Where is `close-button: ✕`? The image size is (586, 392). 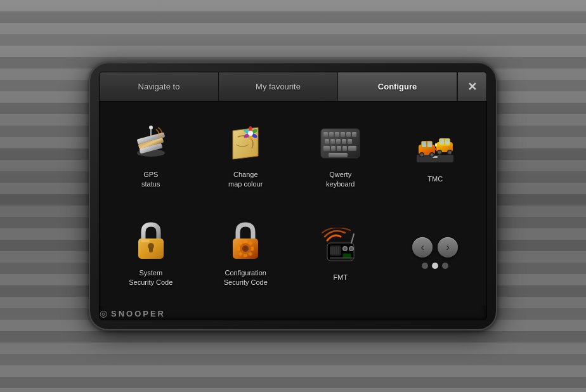
close-button: ✕ is located at coordinates (472, 86).